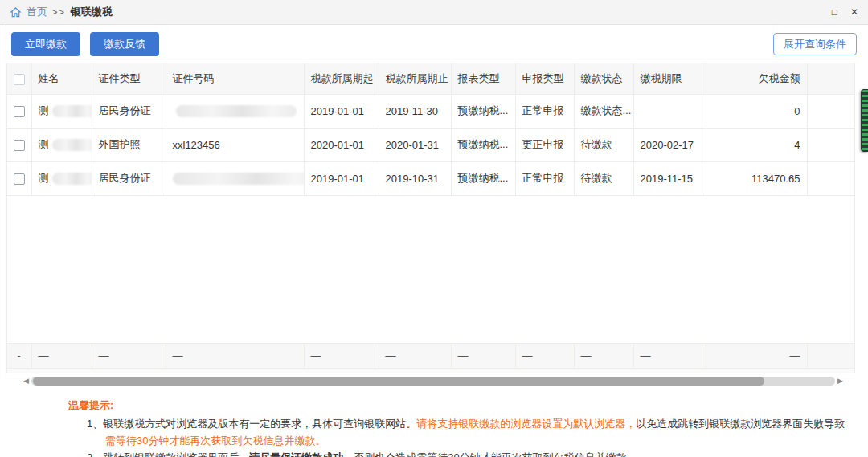 Image resolution: width=868 pixels, height=457 pixels. Describe the element at coordinates (415, 111) in the screenshot. I see `cell-period-end: 2019-11-30` at that location.